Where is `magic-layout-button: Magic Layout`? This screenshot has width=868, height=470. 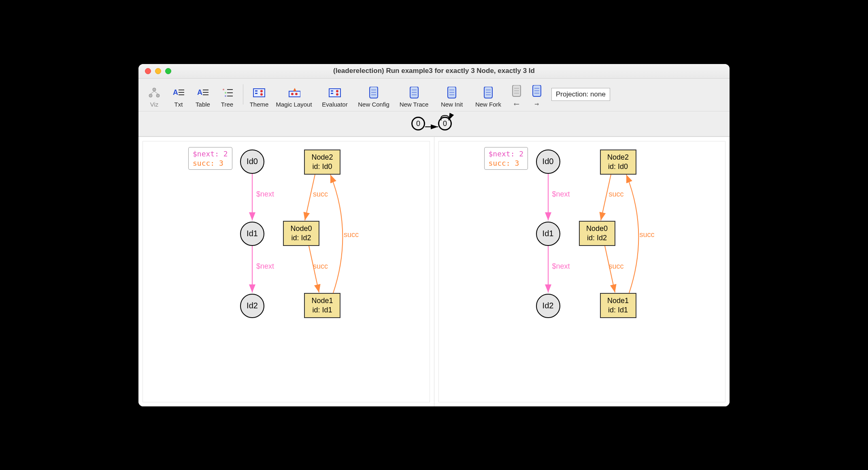 magic-layout-button: Magic Layout is located at coordinates (294, 94).